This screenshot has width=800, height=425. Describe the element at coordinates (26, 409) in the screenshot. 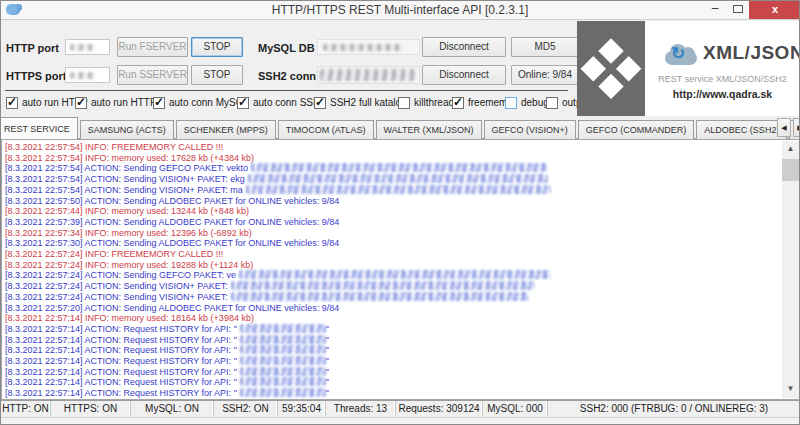

I see `status-segment-0: HTTP: ON` at that location.